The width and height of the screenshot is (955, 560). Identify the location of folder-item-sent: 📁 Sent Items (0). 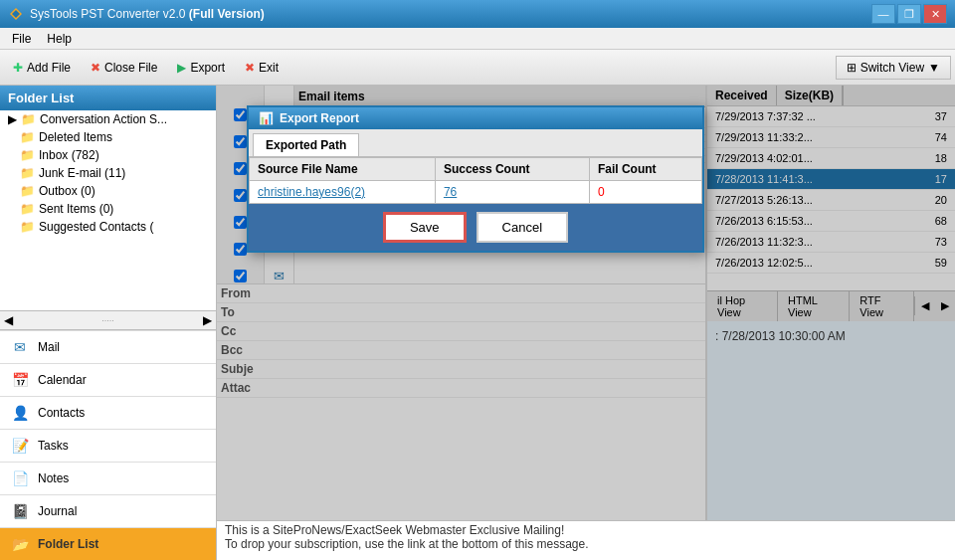
(107, 209).